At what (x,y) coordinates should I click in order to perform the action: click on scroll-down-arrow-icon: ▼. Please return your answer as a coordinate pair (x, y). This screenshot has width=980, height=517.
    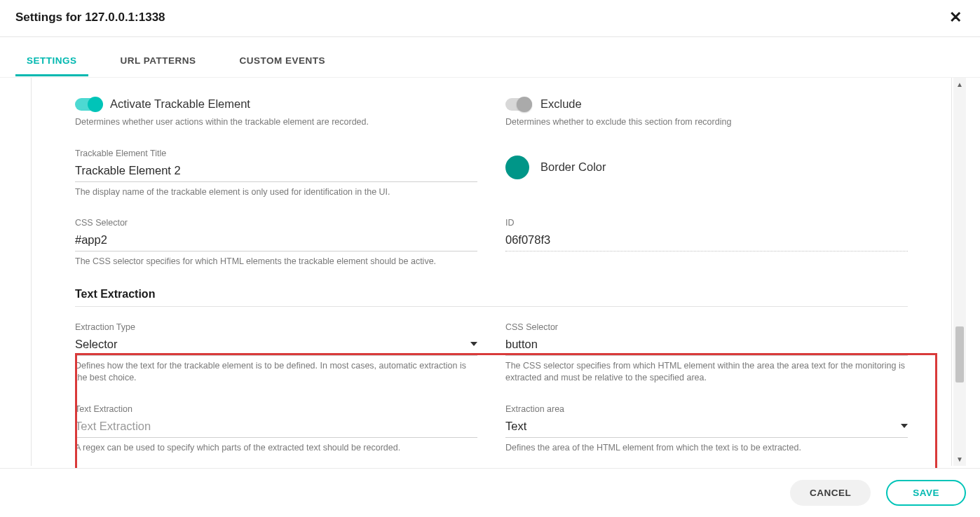
    Looking at the image, I should click on (960, 460).